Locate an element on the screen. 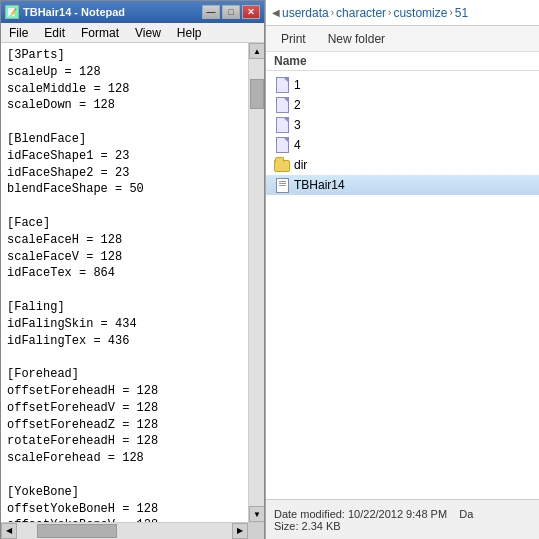  column-name-header: Name is located at coordinates (402, 61).